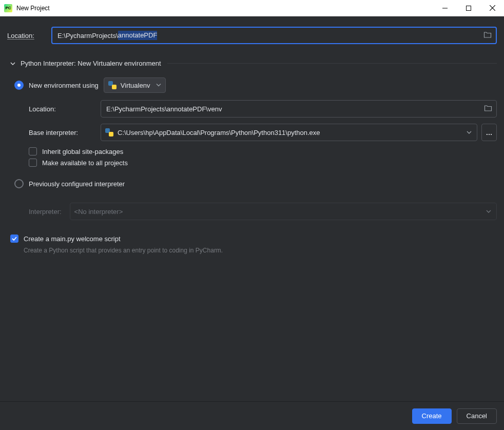  Describe the element at coordinates (252, 416) in the screenshot. I see `dialog-footer: Create Cancel` at that location.